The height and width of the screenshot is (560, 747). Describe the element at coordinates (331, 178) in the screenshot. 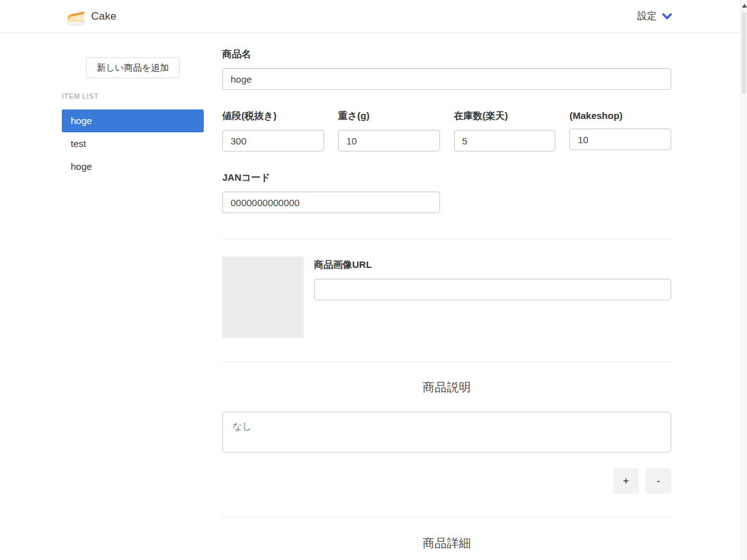

I see `jan-code-label: JANコード` at that location.